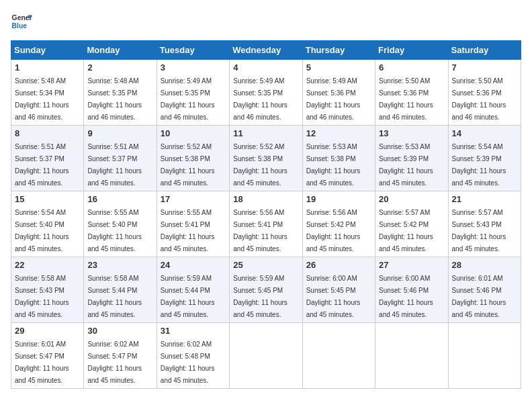 The image size is (532, 411). What do you see at coordinates (266, 199) in the screenshot?
I see `day-number: 18` at bounding box center [266, 199].